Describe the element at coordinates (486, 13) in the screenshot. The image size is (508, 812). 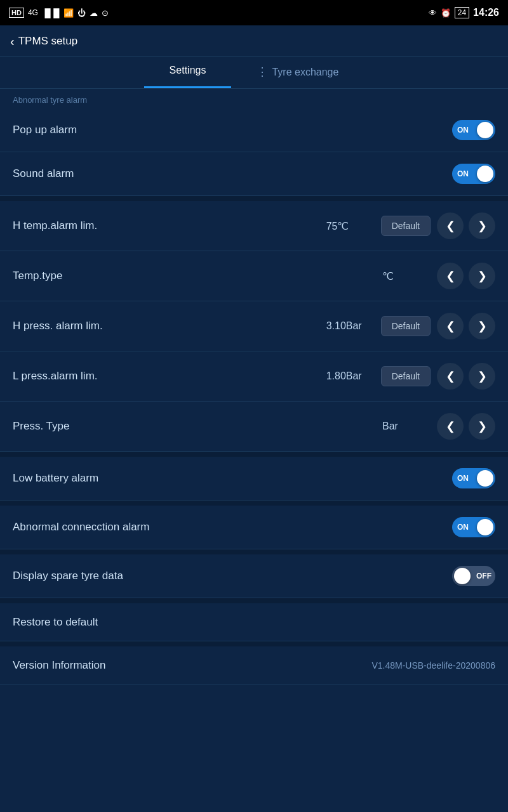
I see `status-time: 14:26` at that location.